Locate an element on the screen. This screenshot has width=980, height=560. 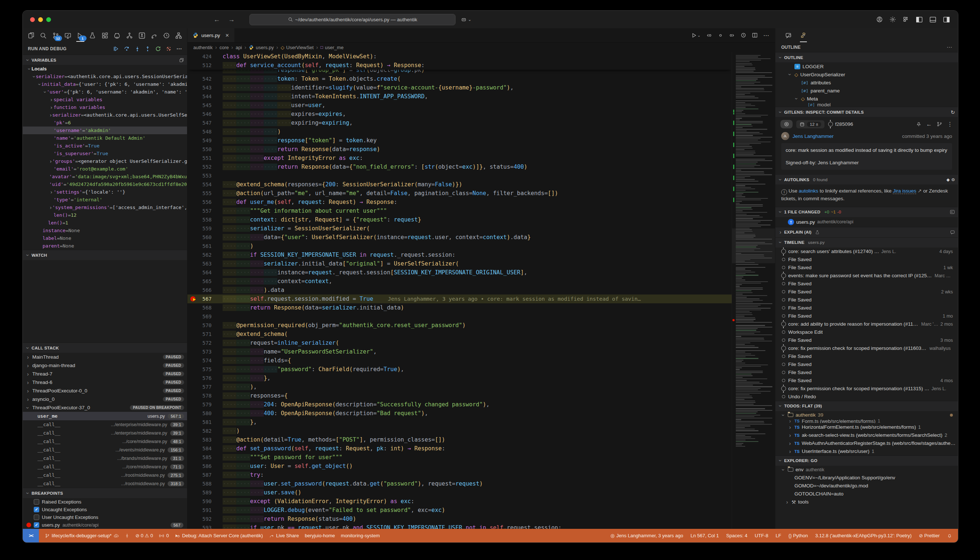
settings-gear-icon is located at coordinates (893, 19).